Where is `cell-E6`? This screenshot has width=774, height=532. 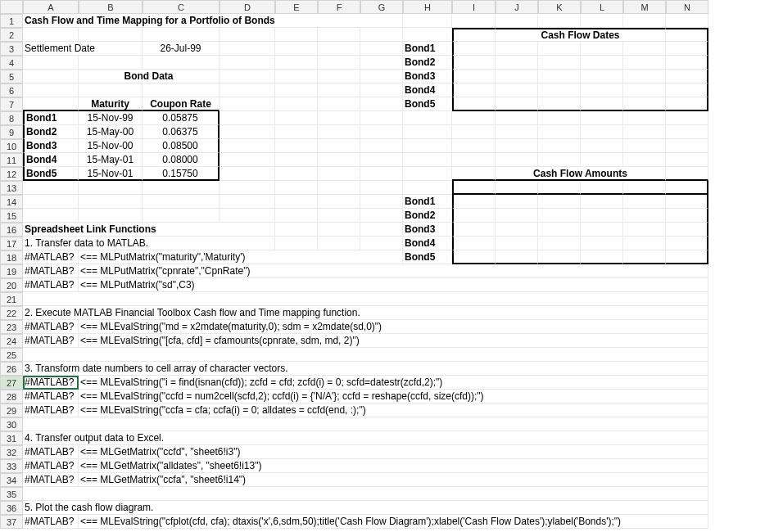
cell-E6 is located at coordinates (296, 90).